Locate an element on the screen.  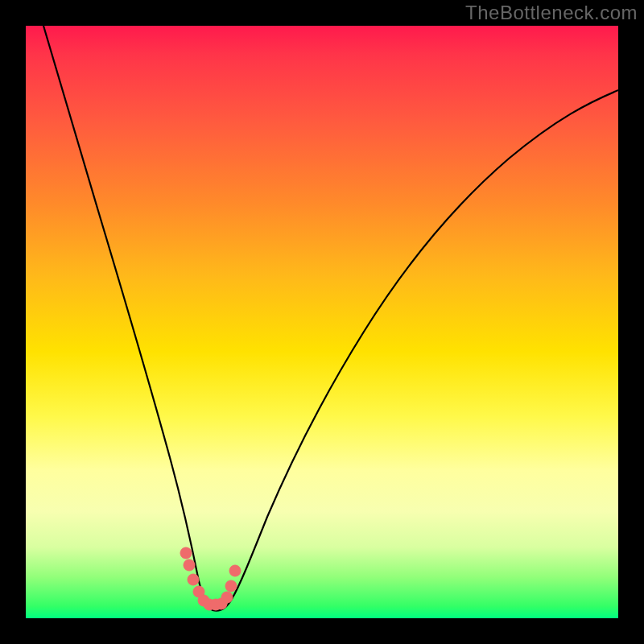
watermark-text: TheBottleneck.com is located at coordinates (551, 13).